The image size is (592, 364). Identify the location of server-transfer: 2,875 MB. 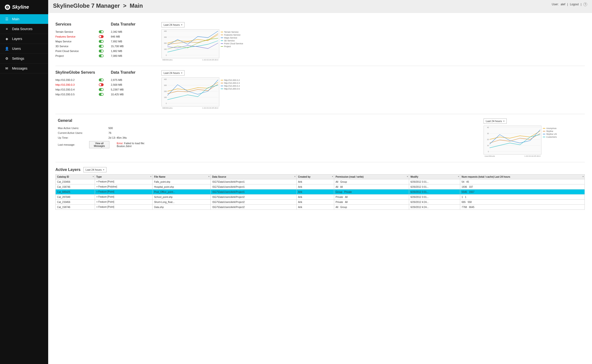
(133, 80).